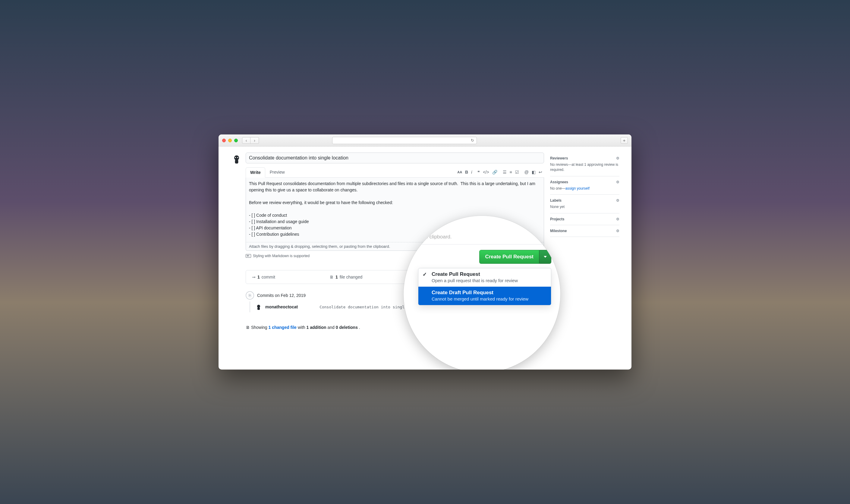 The image size is (850, 504). Describe the element at coordinates (485, 257) in the screenshot. I see `create-pr-button-row: Create Pull Request` at that location.